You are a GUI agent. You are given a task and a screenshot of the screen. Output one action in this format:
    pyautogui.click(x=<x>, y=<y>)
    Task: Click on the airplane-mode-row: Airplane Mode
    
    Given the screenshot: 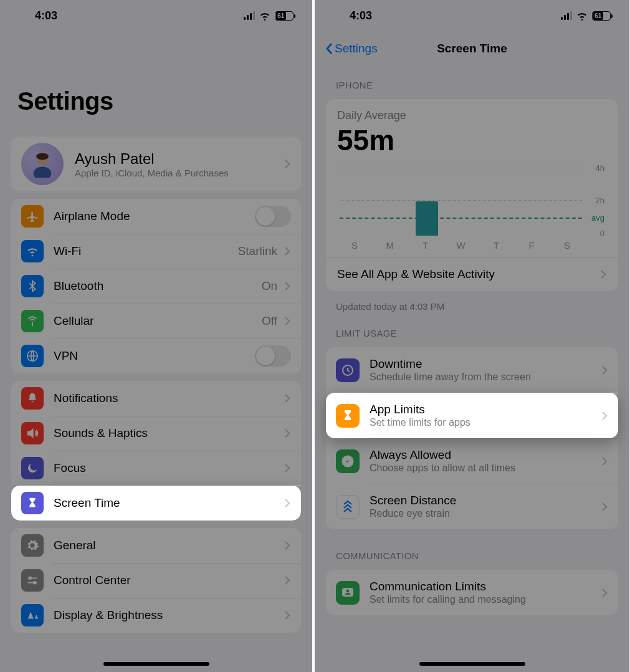 What is the action you would take?
    pyautogui.click(x=156, y=216)
    